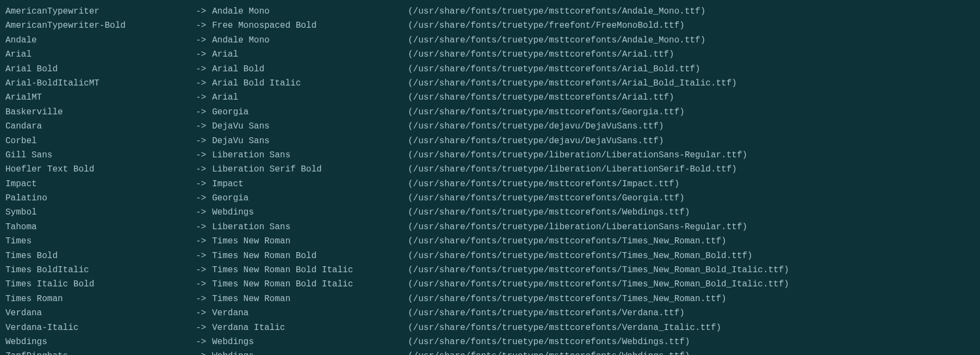 The width and height of the screenshot is (980, 355). Describe the element at coordinates (101, 284) in the screenshot. I see `source-font: Times Italic Bold` at that location.